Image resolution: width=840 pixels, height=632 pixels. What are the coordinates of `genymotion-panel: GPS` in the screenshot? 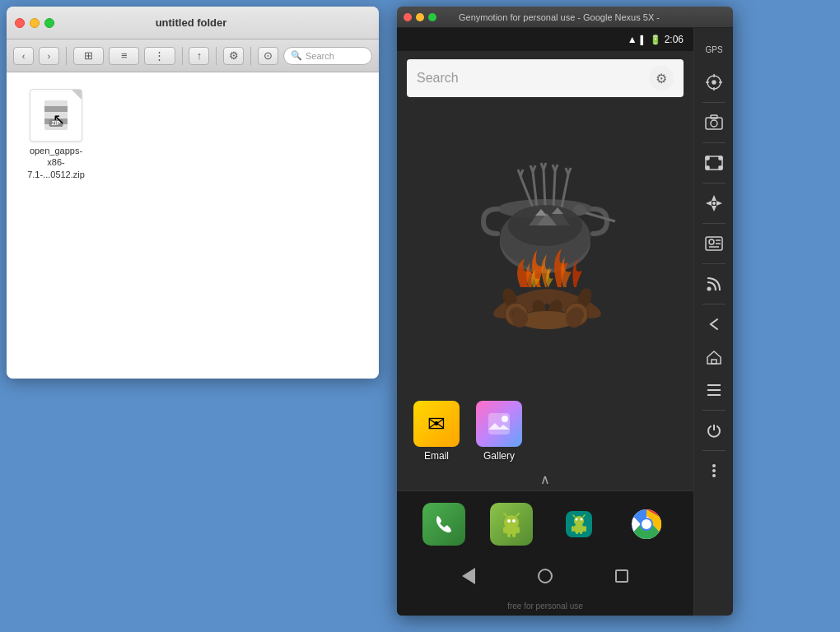 It's located at (713, 322).